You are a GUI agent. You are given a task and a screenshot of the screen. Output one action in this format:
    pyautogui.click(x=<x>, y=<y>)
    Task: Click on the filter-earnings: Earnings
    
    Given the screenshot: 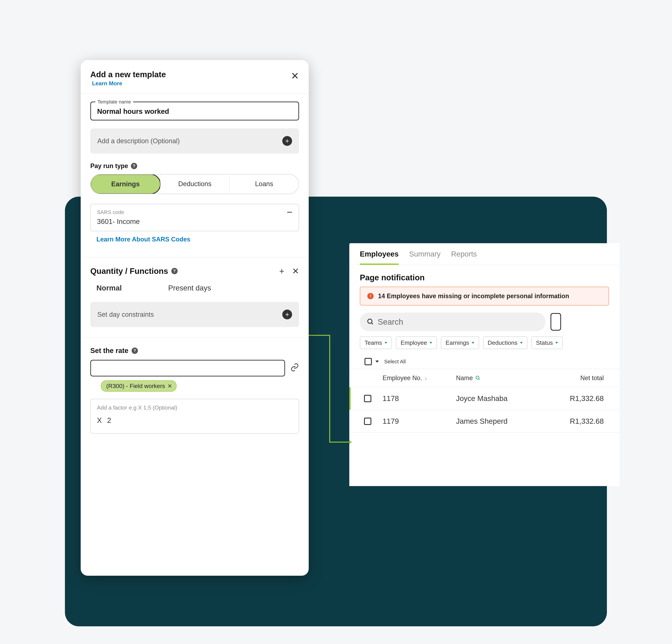 What is the action you would take?
    pyautogui.click(x=460, y=343)
    